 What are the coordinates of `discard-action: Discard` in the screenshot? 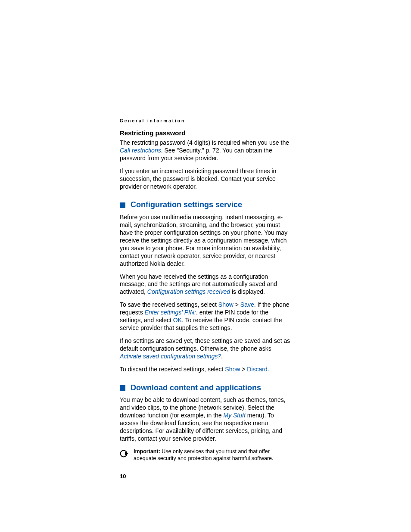 It's located at (257, 369).